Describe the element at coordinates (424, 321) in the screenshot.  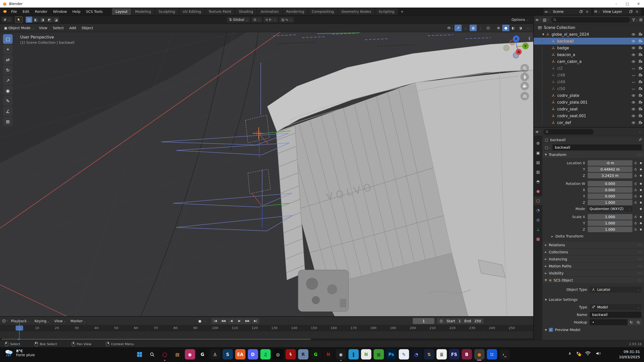
I see `current-frame-field: 1` at that location.